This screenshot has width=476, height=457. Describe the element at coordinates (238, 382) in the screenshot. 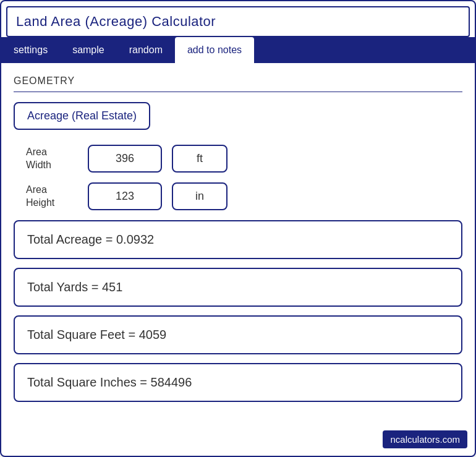

I see `result-square-inches: Total Square Inches = 584496` at that location.